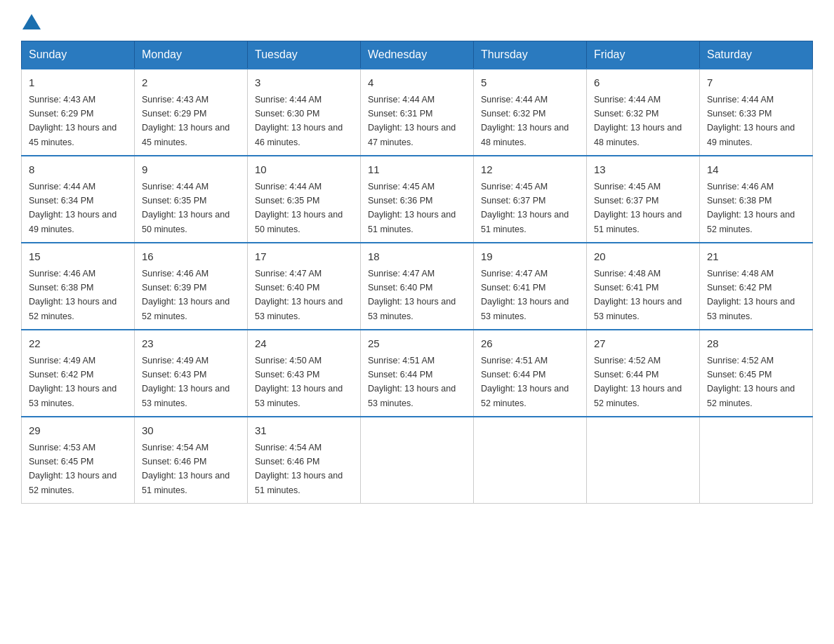  What do you see at coordinates (530, 344) in the screenshot?
I see `day-number: 26` at bounding box center [530, 344].